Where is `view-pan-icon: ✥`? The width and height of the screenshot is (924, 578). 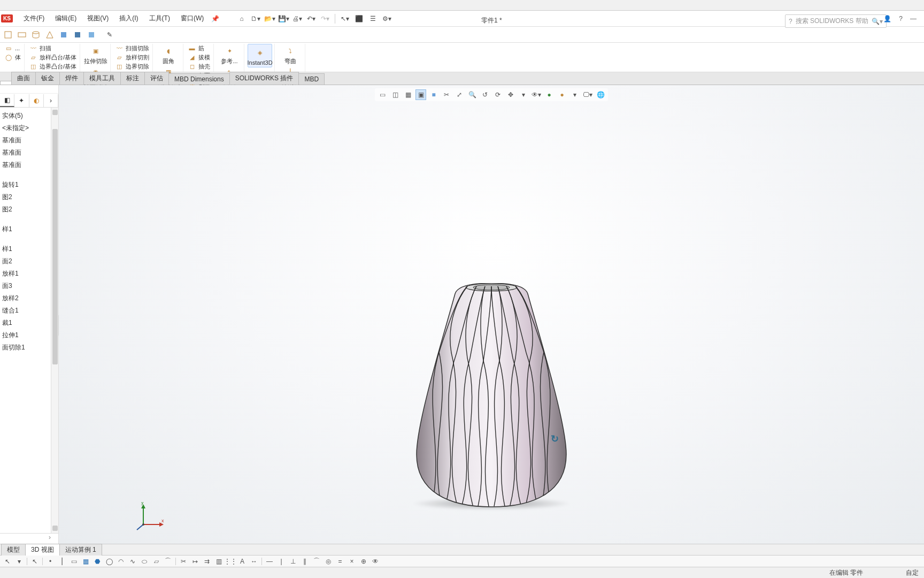 view-pan-icon: ✥ is located at coordinates (511, 95).